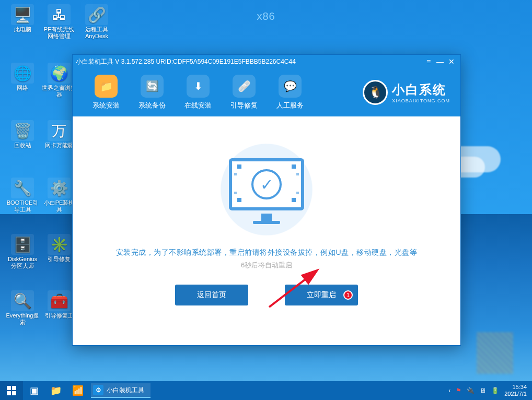 This screenshot has height=400, width=532. What do you see at coordinates (121, 391) in the screenshot?
I see `taskbar-running-app: ⚙ 小白装机工具` at bounding box center [121, 391].